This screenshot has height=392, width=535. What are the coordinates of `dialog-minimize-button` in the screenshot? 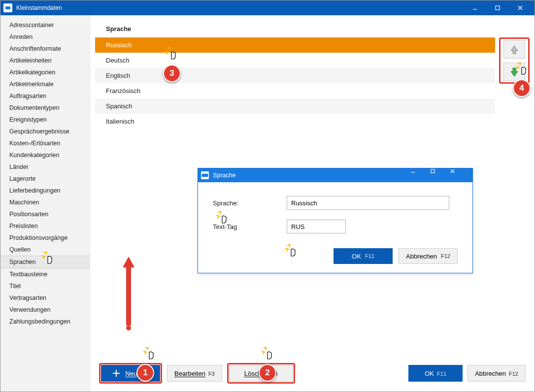 It's located at (420, 175).